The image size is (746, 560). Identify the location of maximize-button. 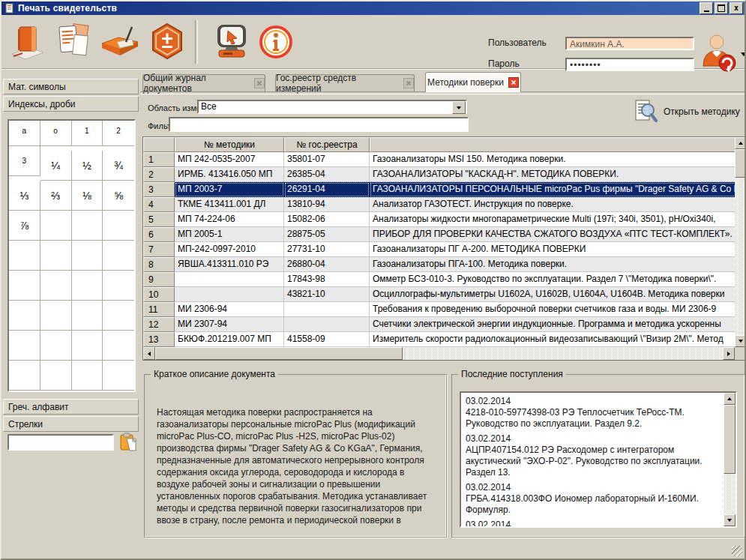
(721, 8).